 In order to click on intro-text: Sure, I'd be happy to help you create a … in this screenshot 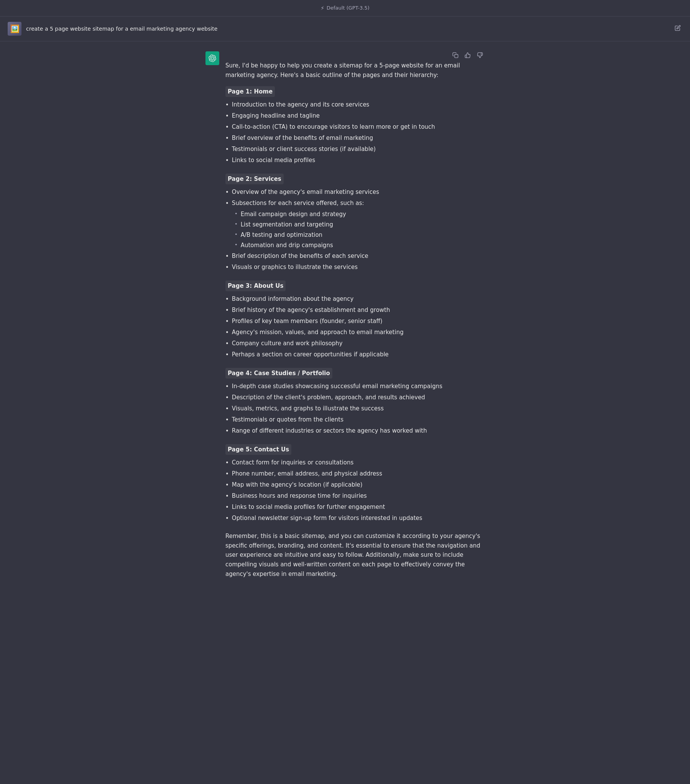, I will do `click(355, 71)`.